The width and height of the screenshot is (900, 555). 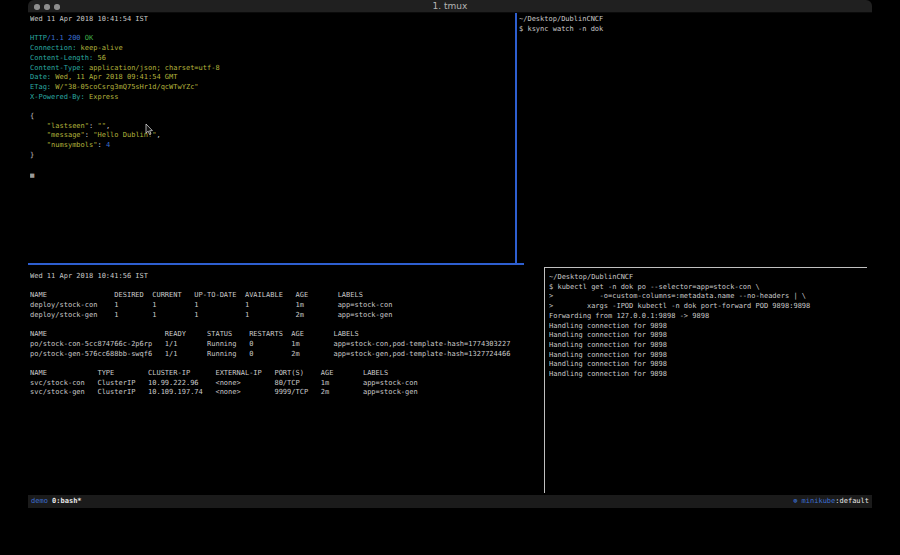 What do you see at coordinates (58, 68) in the screenshot?
I see `terminal-text-segment: Content-Type:` at bounding box center [58, 68].